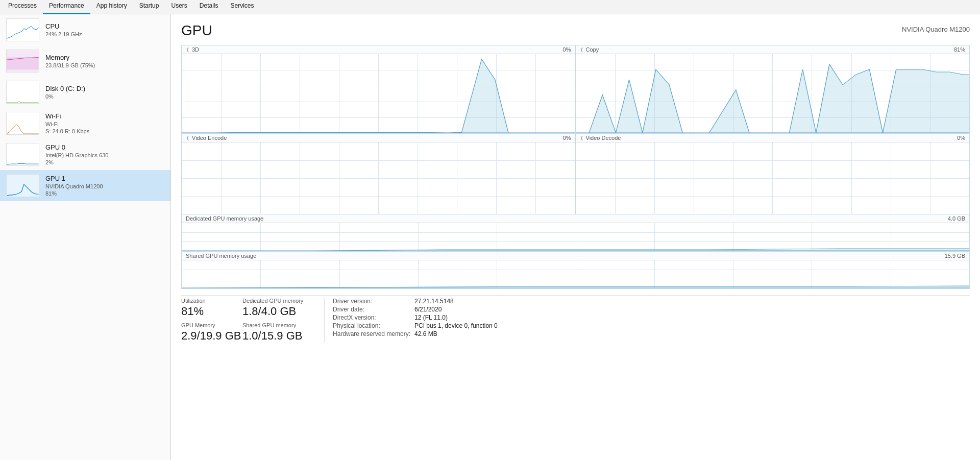  What do you see at coordinates (105, 193) in the screenshot?
I see `gpu1-sub2: 81%` at bounding box center [105, 193].